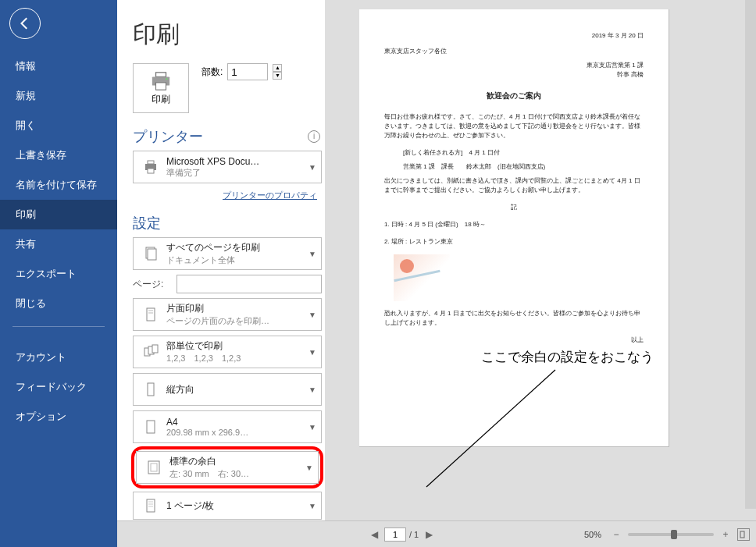  Describe the element at coordinates (514, 242) in the screenshot. I see `doc-line-place: 2. 場所 : レストラン東京` at that location.